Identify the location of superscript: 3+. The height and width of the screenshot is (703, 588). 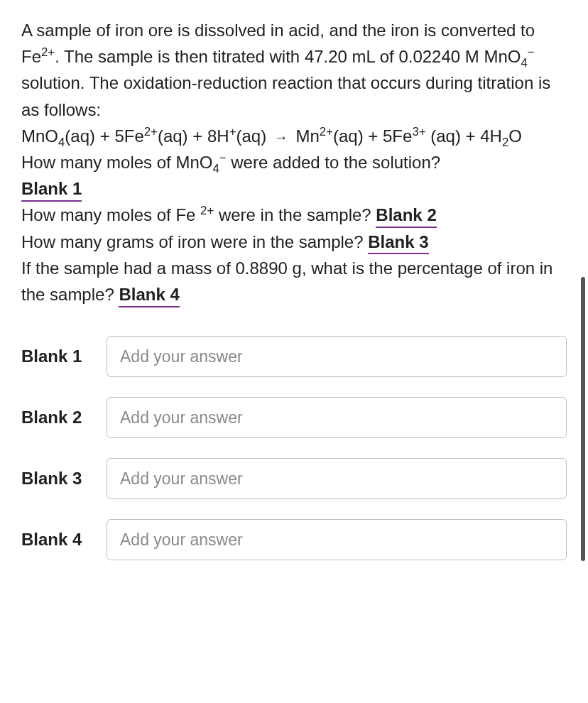
(419, 132).